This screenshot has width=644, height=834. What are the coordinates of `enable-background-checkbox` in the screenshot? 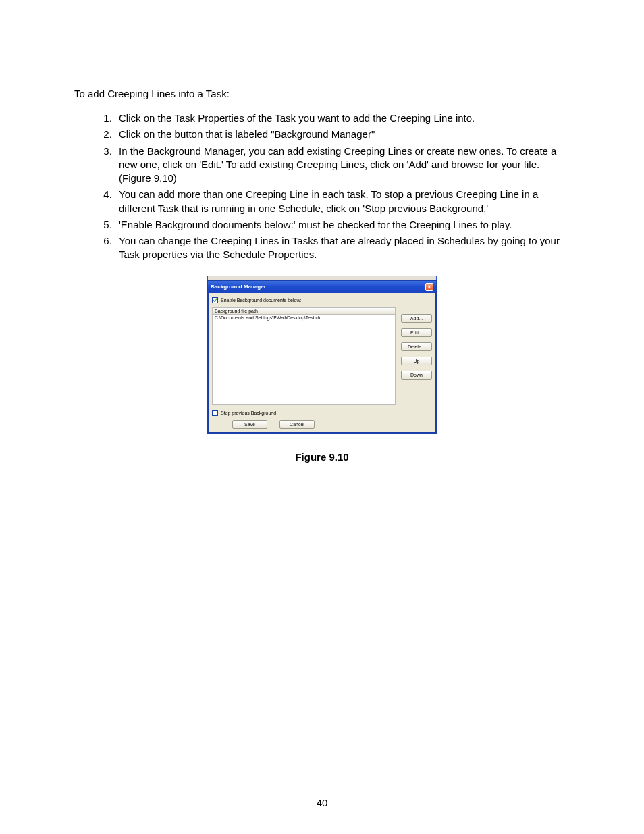 It's located at (215, 300).